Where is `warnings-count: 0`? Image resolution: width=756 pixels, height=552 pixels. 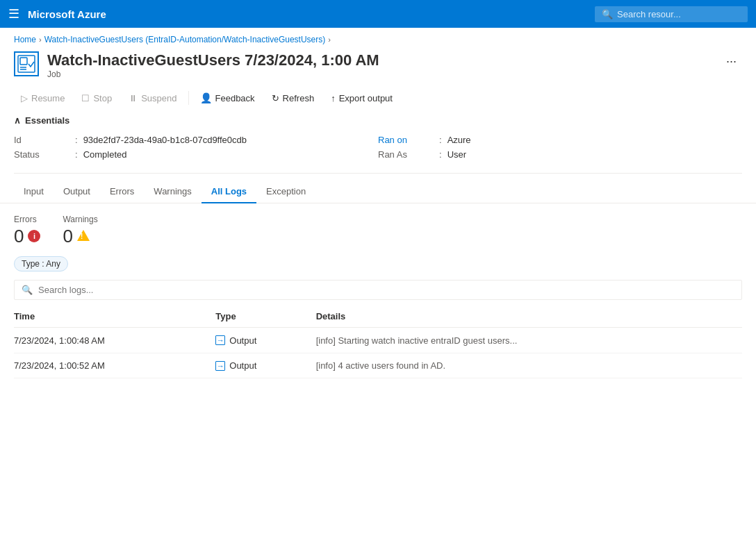
warnings-count: 0 is located at coordinates (67, 236).